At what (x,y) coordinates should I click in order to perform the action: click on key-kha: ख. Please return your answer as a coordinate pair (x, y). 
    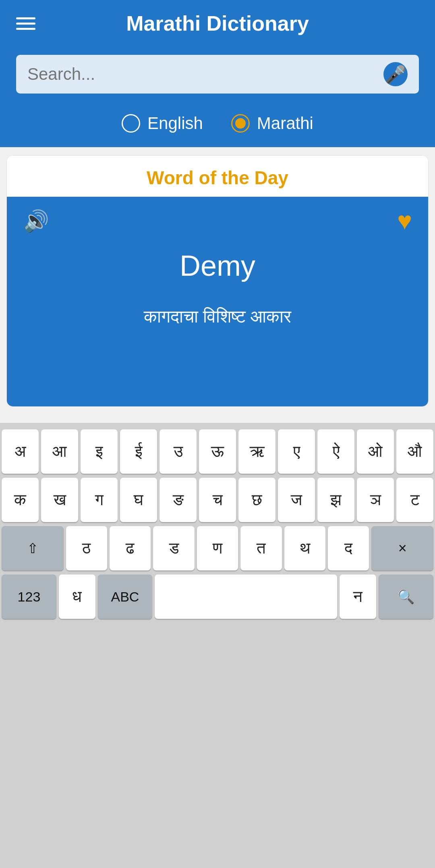
    Looking at the image, I should click on (60, 500).